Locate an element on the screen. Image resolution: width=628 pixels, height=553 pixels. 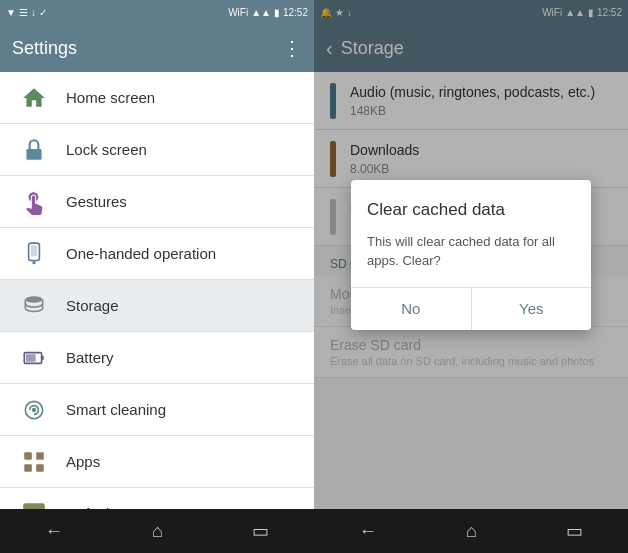
storage-icon is located at coordinates (34, 306).